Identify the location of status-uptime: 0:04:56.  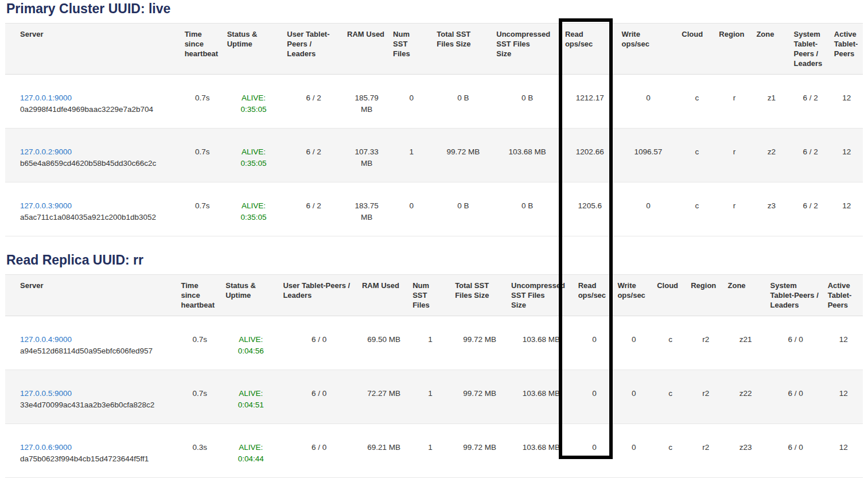
(251, 351).